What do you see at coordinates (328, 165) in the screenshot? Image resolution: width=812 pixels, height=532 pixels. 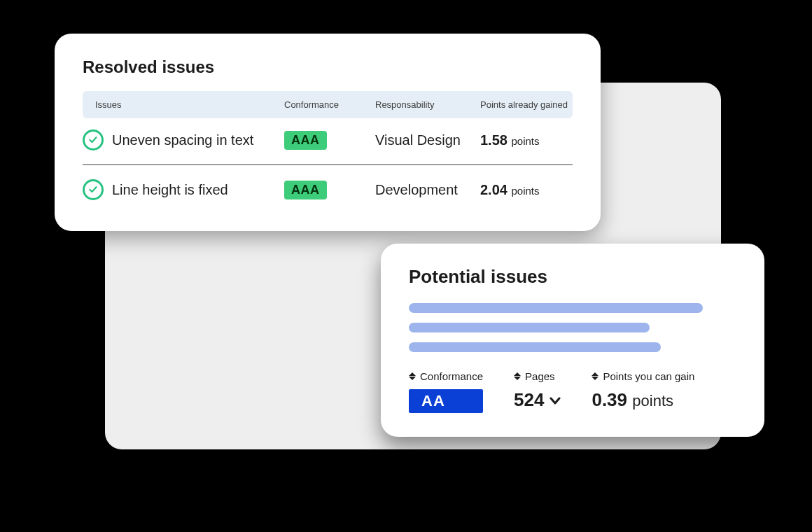 I see `row-divider` at bounding box center [328, 165].